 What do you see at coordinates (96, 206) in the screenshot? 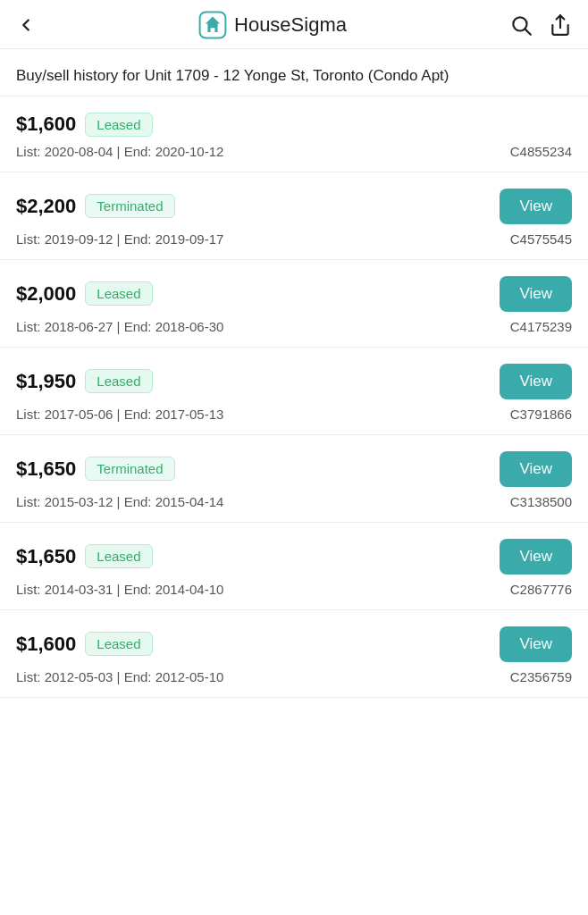
I see `listing-info: $2,200 Terminated` at bounding box center [96, 206].